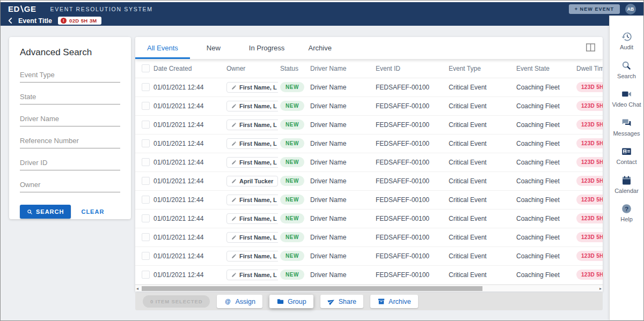  Describe the element at coordinates (70, 185) in the screenshot. I see `search-field` at that location.